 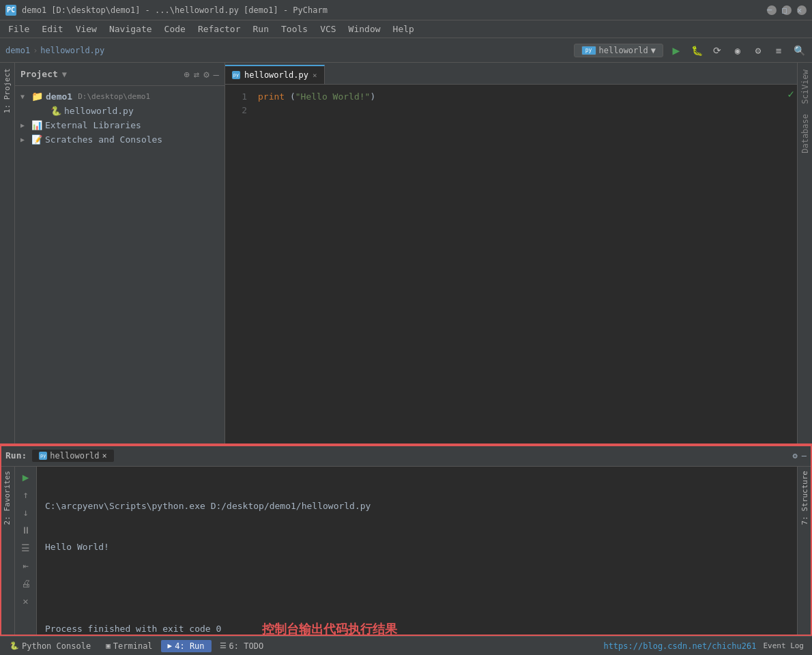 I want to click on right-sidebar: SciView Database, so click(x=804, y=253).